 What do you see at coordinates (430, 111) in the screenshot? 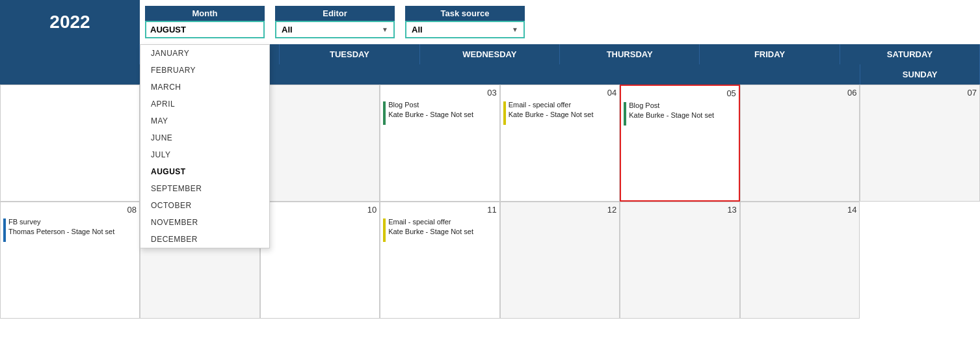
I see `week1-wed-event1-text: Blog Post Kate Burke - Stage Not set` at bounding box center [430, 111].